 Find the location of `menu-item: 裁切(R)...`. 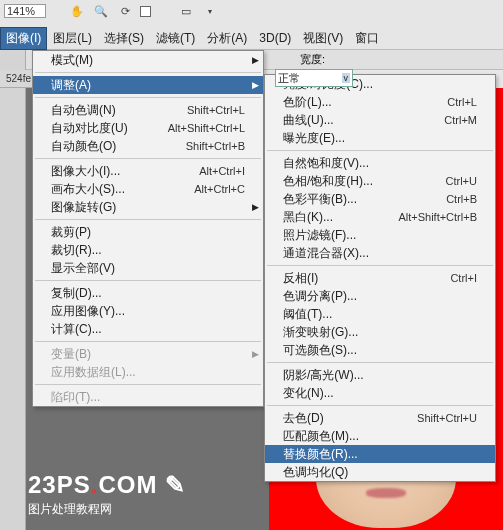

menu-item: 裁切(R)... is located at coordinates (148, 250).